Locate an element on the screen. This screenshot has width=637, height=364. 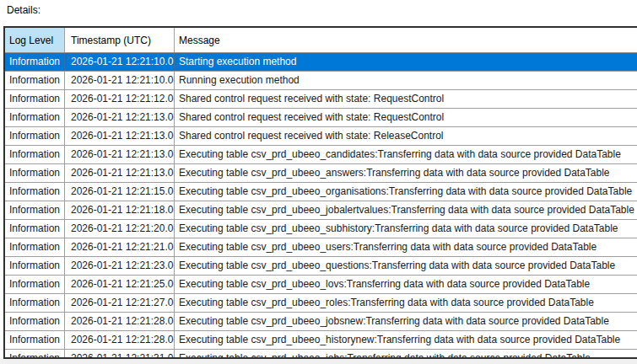
cell-timestamp: 2026-01-21 12:21:23.000 is located at coordinates (120, 266).